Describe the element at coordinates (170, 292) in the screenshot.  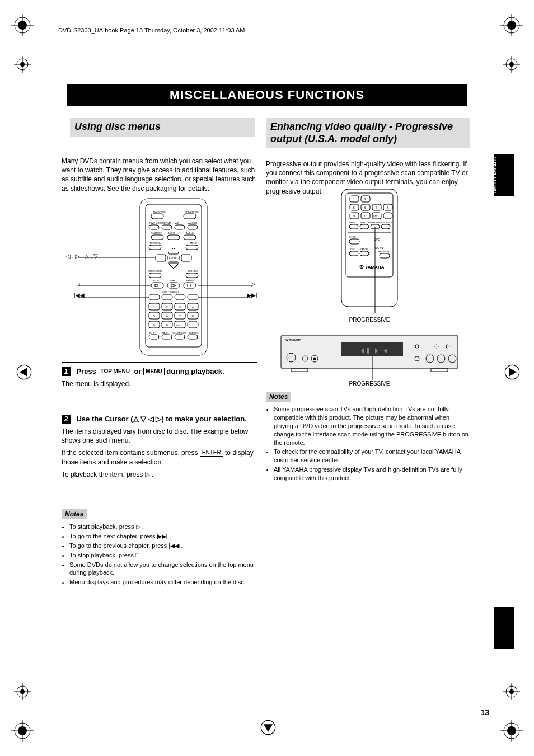
I see `svg-text: SKIP / SEARCH` at that location.